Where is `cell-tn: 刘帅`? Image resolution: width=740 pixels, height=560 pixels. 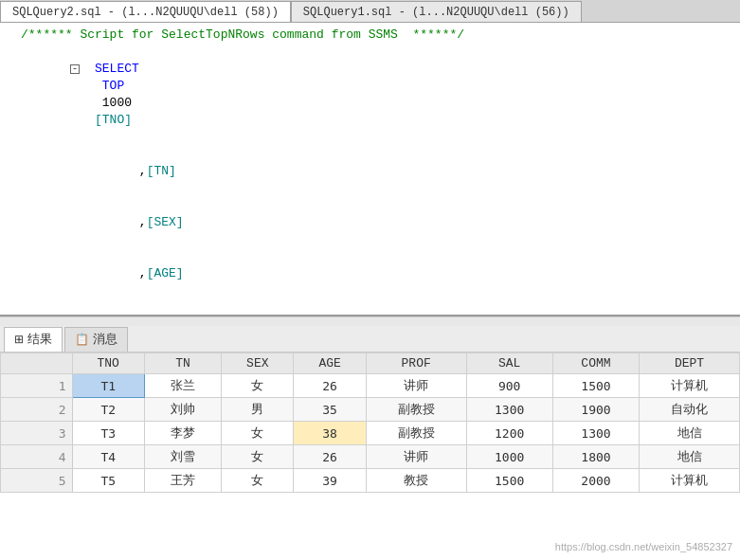
cell-tn: 刘帅 is located at coordinates (182, 409).